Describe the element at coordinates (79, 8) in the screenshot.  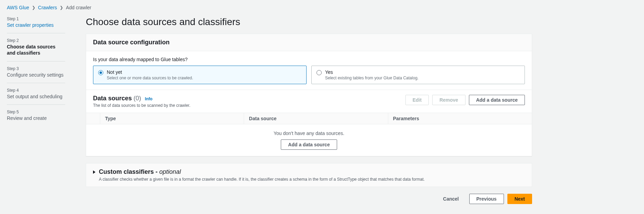
I see `breadcrumb-current: Add crawler` at that location.